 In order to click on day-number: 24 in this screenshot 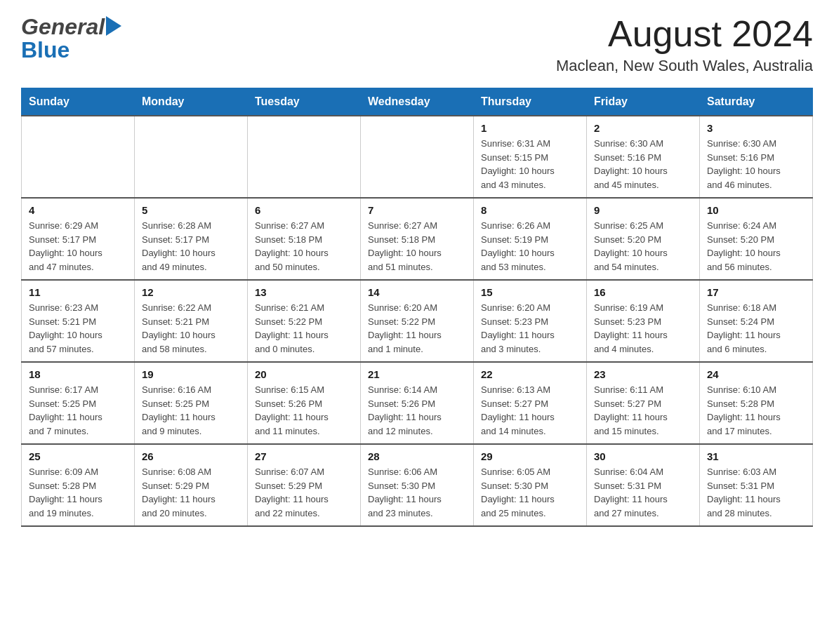, I will do `click(756, 375)`.